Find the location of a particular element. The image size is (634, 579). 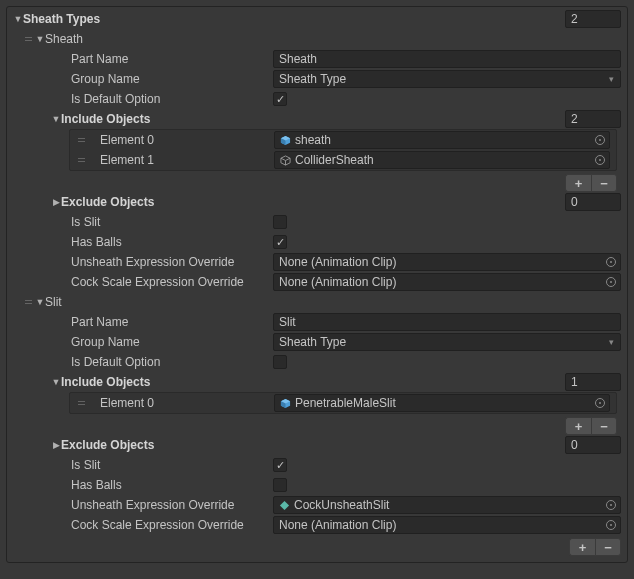

has-balls-checkbox: ✓ is located at coordinates (280, 242).